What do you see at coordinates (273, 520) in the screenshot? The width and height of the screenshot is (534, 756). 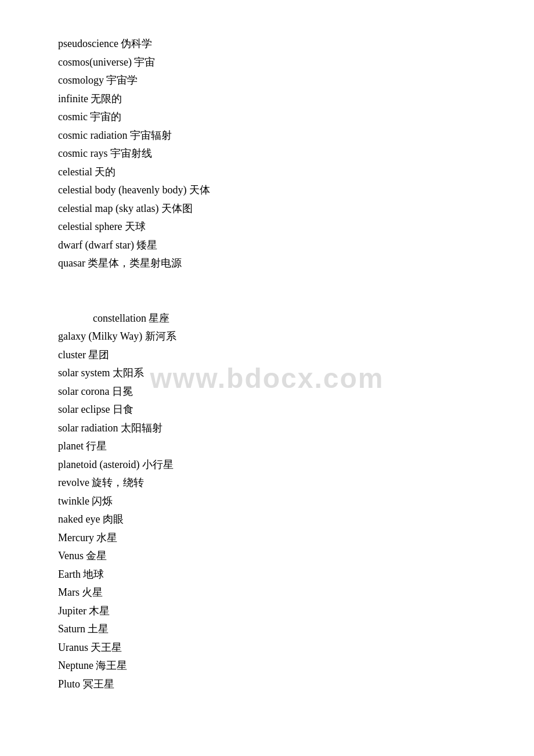 I see `list-item: naked eye 肉眼` at bounding box center [273, 520].